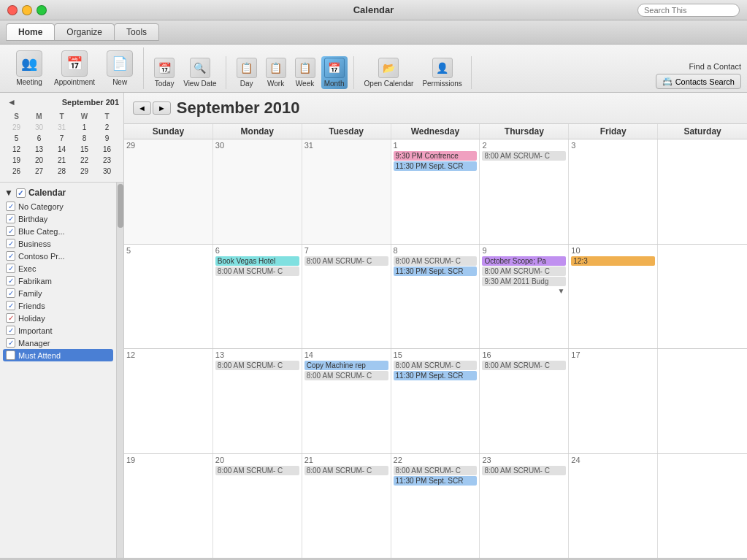  Describe the element at coordinates (613, 507) in the screenshot. I see `day-sep24: 24` at that location.